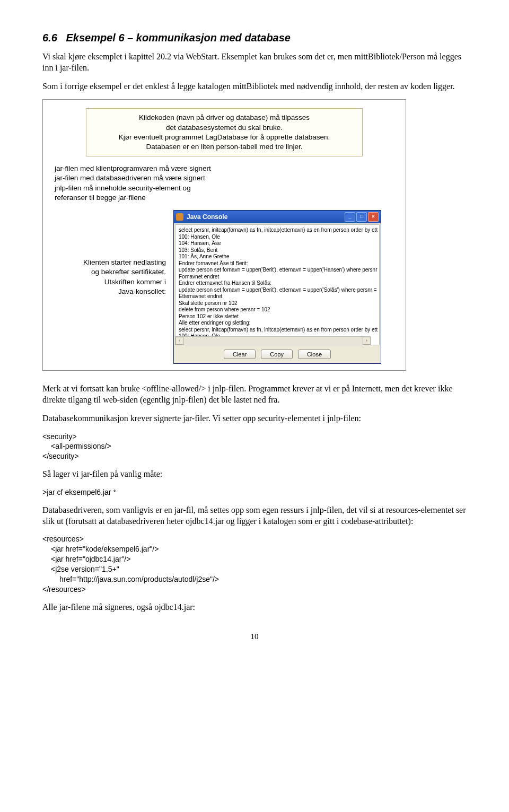 The width and height of the screenshot is (509, 812). What do you see at coordinates (254, 87) in the screenshot?
I see `paragraph: Som i forrige eksempel er det enklest å …` at bounding box center [254, 87].